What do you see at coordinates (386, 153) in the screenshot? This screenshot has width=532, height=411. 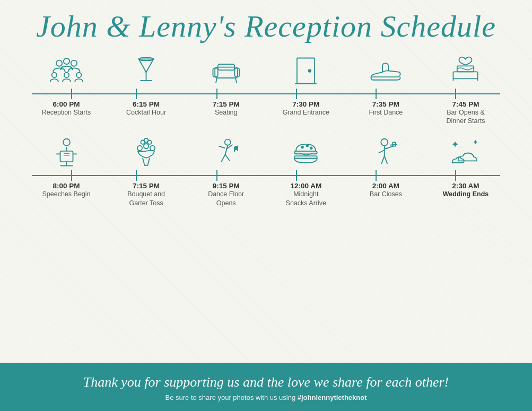 I see `waiter-icon` at bounding box center [386, 153].